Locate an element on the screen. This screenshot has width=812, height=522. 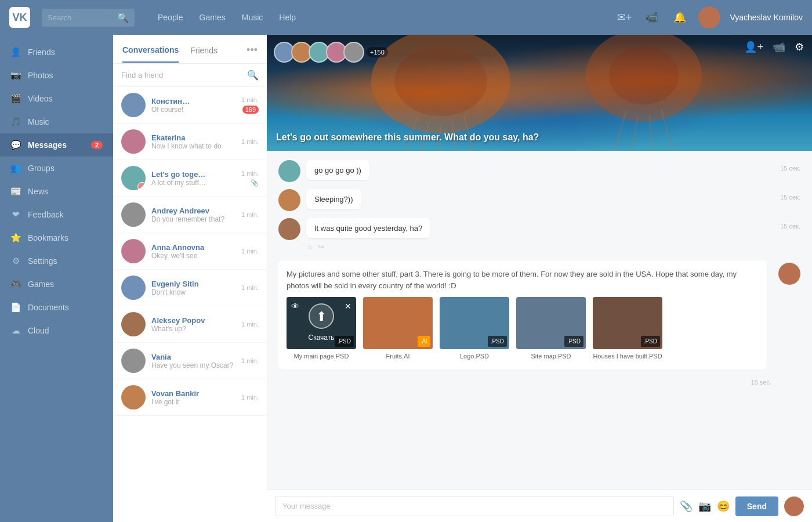
download-button: ⬆ is located at coordinates (321, 316).